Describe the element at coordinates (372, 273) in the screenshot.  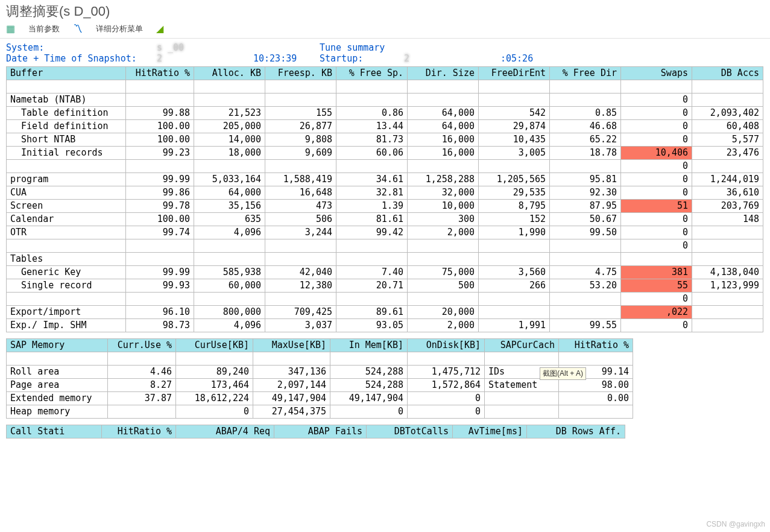
I see `cell: 7.40` at that location.